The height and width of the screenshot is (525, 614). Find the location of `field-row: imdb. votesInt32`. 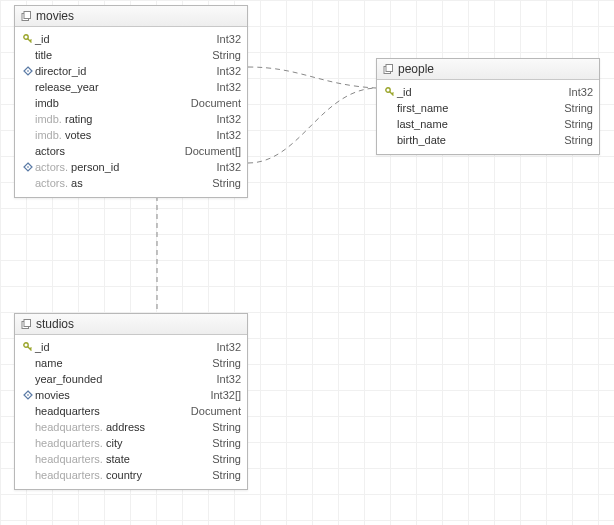

field-row: imdb. votesInt32 is located at coordinates (131, 135).